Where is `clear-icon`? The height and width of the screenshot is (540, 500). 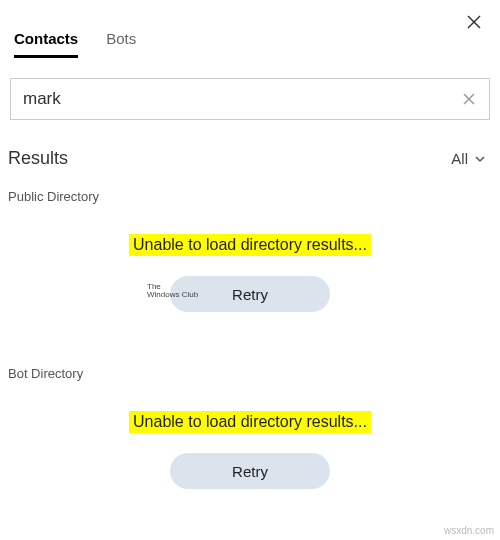
clear-icon is located at coordinates (469, 99).